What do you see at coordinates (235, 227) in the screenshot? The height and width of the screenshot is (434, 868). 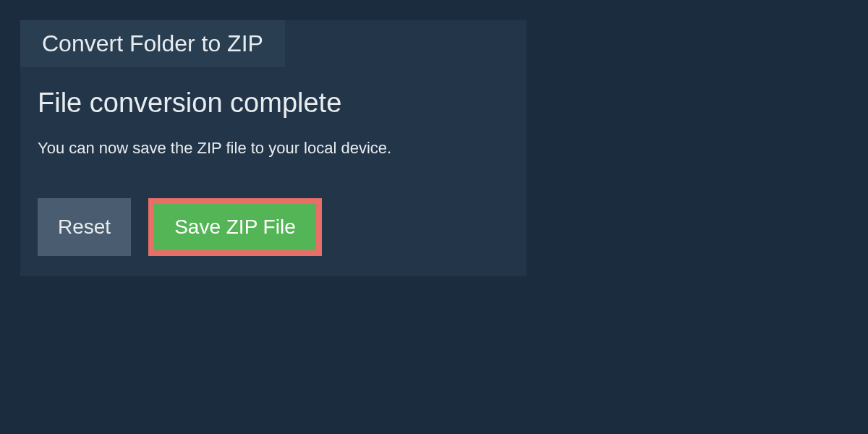 I see `save-zip-button: Save ZIP File` at bounding box center [235, 227].